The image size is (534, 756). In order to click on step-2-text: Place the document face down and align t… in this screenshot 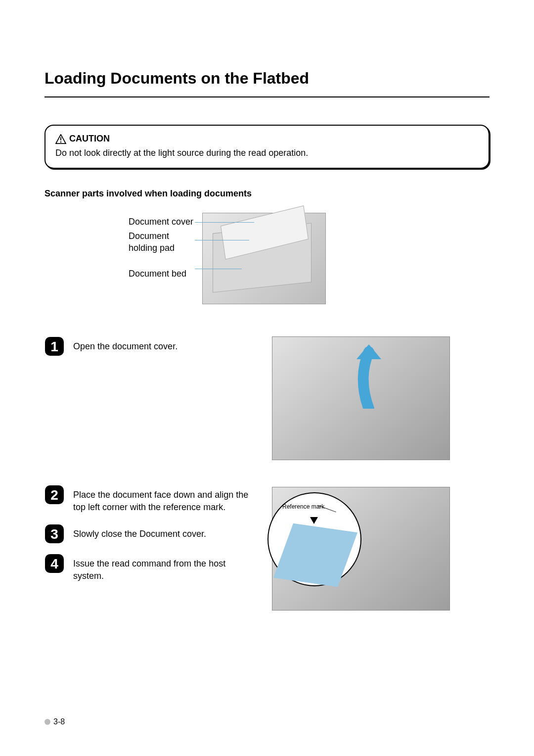, I will do `click(162, 499)`.